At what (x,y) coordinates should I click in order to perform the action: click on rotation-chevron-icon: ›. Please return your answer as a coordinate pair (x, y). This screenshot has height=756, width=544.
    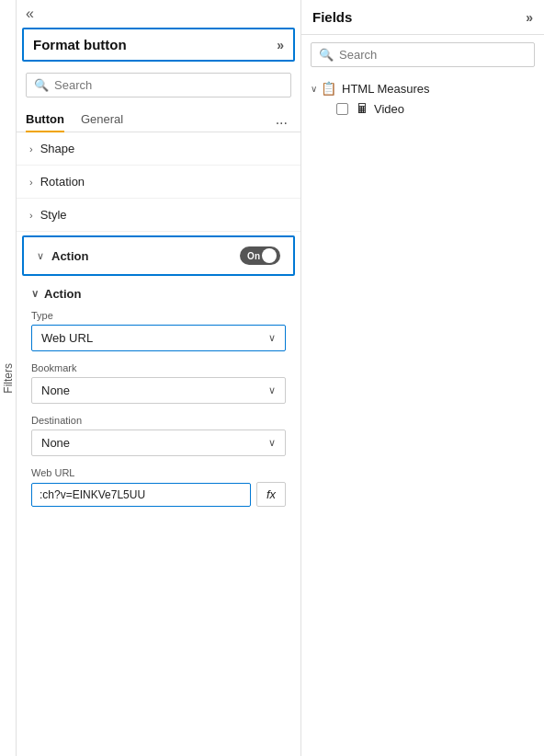
    Looking at the image, I should click on (31, 182).